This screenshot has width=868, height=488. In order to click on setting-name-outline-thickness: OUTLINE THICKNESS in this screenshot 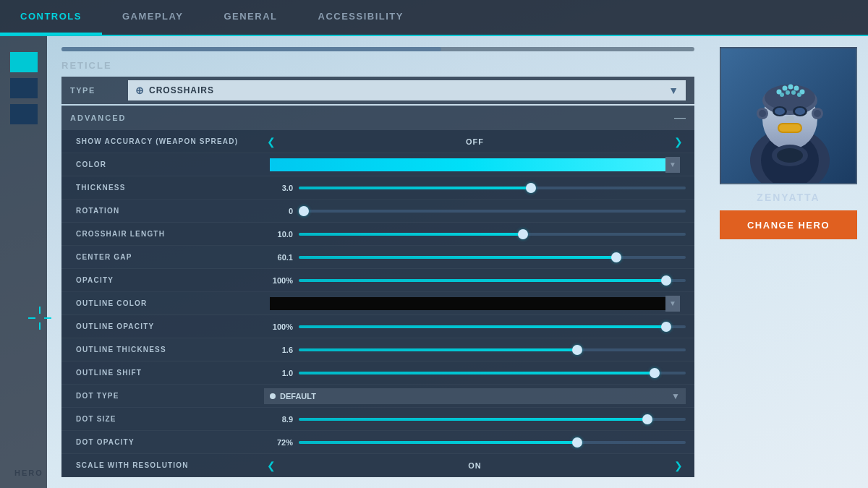, I will do `click(170, 350)`.